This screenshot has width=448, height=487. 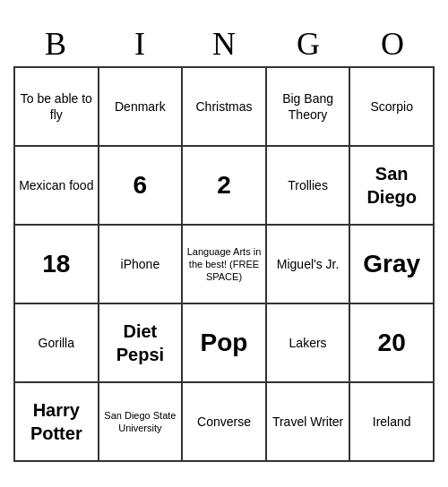 I want to click on cell-content: Harry Potter, so click(x=56, y=422).